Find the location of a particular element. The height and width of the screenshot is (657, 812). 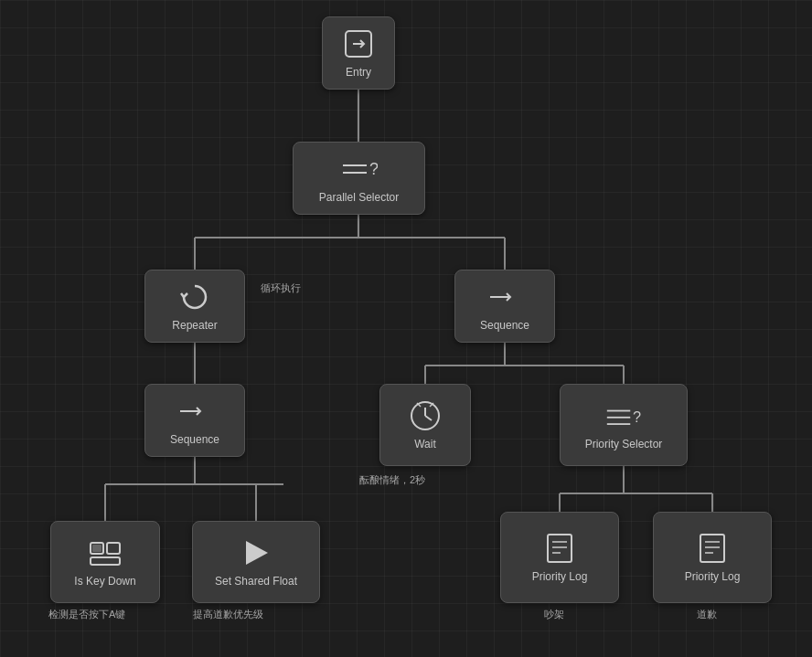

wait-annotation: 酝酿情绪，2秒 is located at coordinates (392, 481).